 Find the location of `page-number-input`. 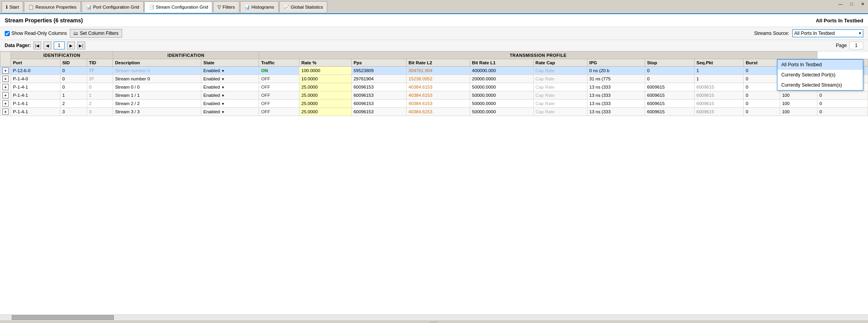

page-number-input is located at coordinates (856, 45).